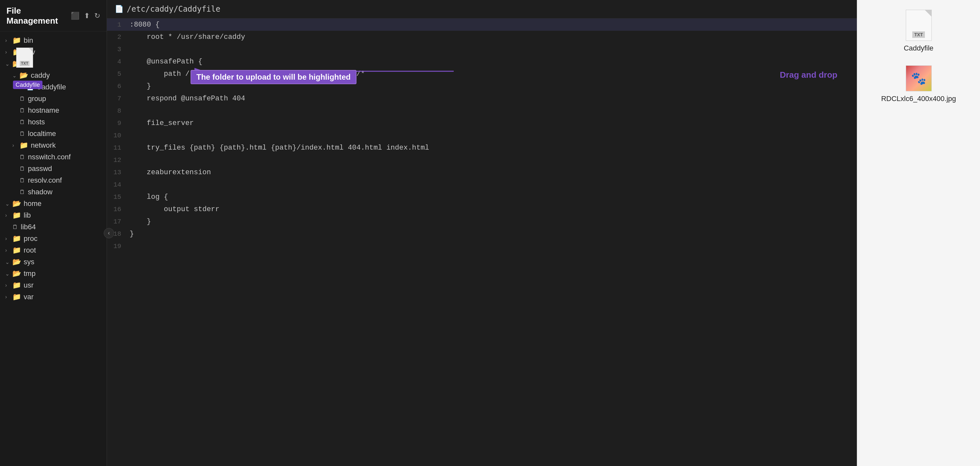  What do you see at coordinates (53, 180) in the screenshot?
I see `sidebar-item-resolv: › 🗒 resolv.conf` at bounding box center [53, 180].